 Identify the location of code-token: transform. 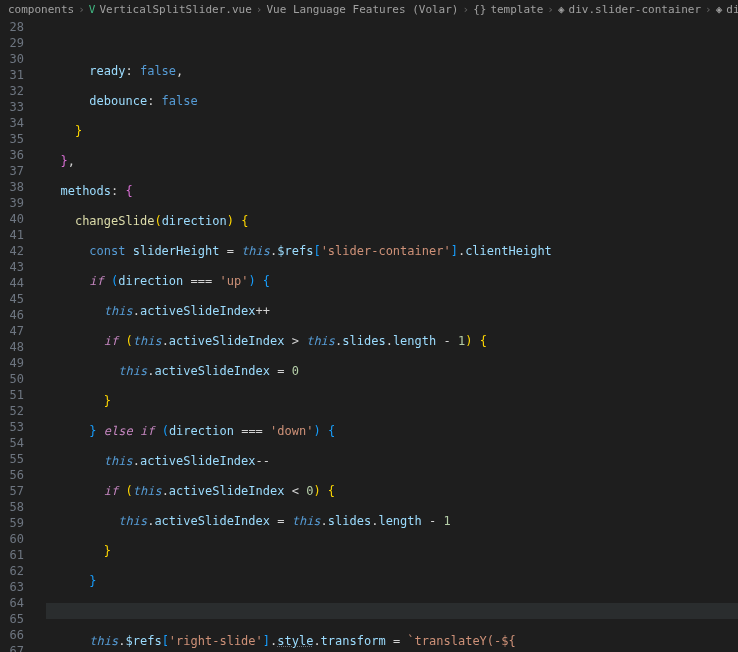
(354, 641).